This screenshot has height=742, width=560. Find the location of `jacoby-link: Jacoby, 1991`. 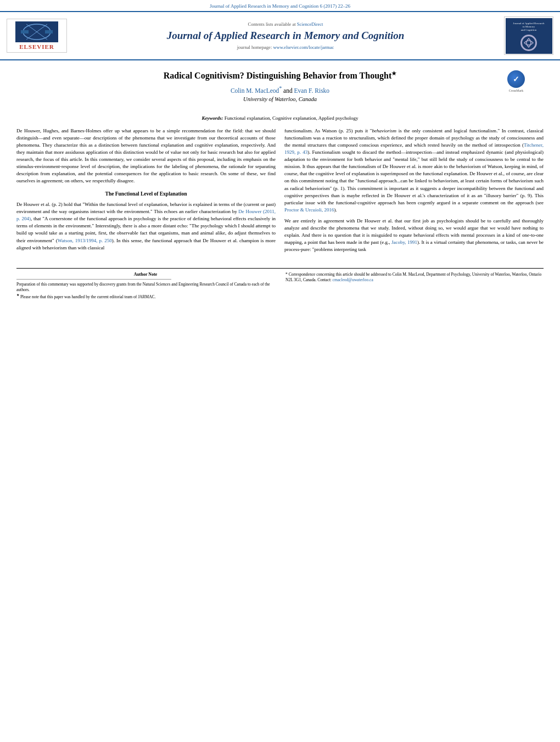

jacoby-link: Jacoby, 1991 is located at coordinates (404, 242).